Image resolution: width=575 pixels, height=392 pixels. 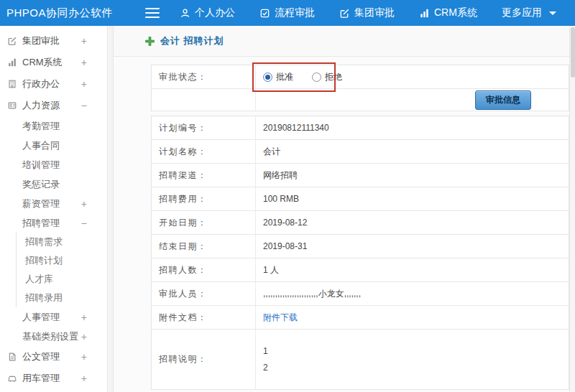 I want to click on field-value: 2019-08-12, so click(x=413, y=223).